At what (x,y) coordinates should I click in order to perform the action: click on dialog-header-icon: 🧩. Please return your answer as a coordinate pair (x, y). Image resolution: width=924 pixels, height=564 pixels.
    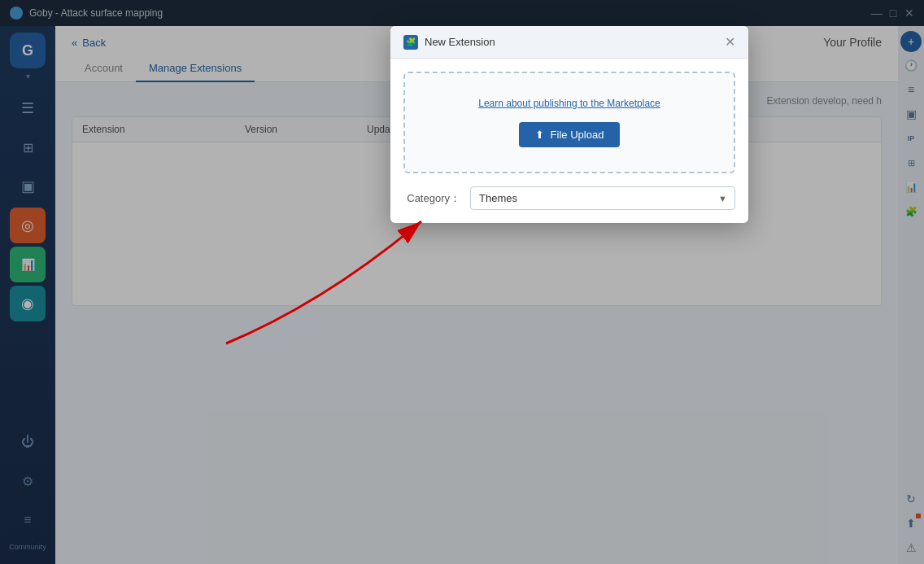
    Looking at the image, I should click on (411, 42).